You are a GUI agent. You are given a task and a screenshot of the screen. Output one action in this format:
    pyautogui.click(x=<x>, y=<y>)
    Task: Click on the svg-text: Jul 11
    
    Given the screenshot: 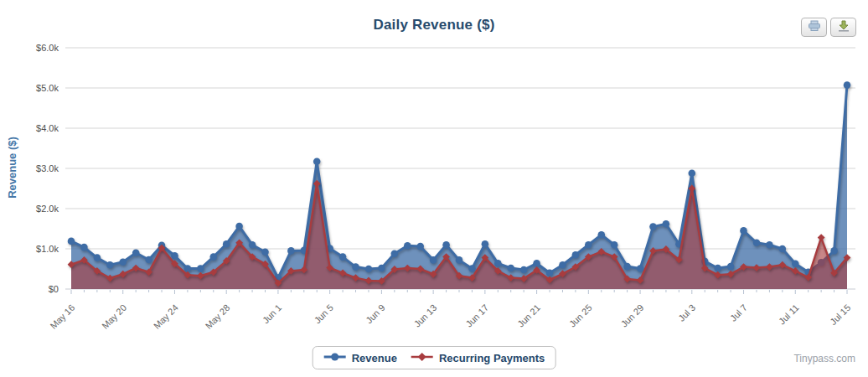 What is the action you would take?
    pyautogui.click(x=789, y=315)
    